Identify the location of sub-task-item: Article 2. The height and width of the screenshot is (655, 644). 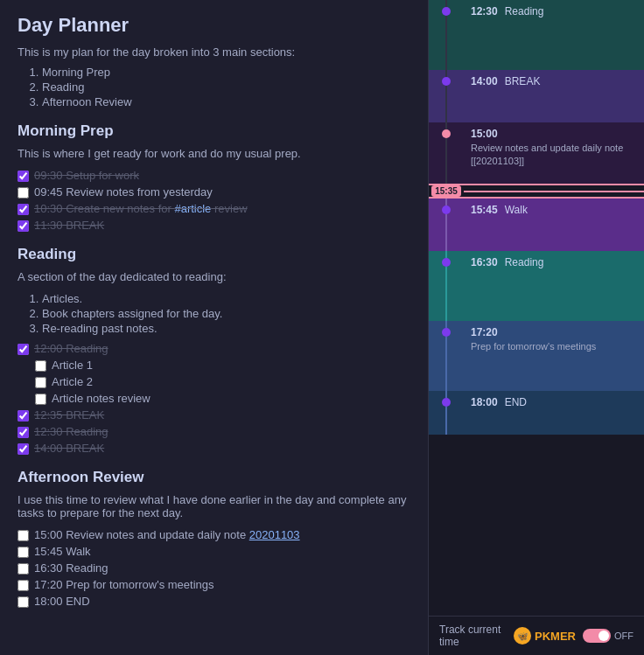
(222, 381).